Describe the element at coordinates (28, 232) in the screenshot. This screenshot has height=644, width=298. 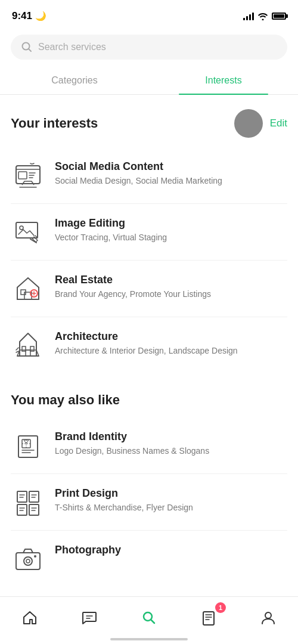
I see `image-editing-icon` at that location.